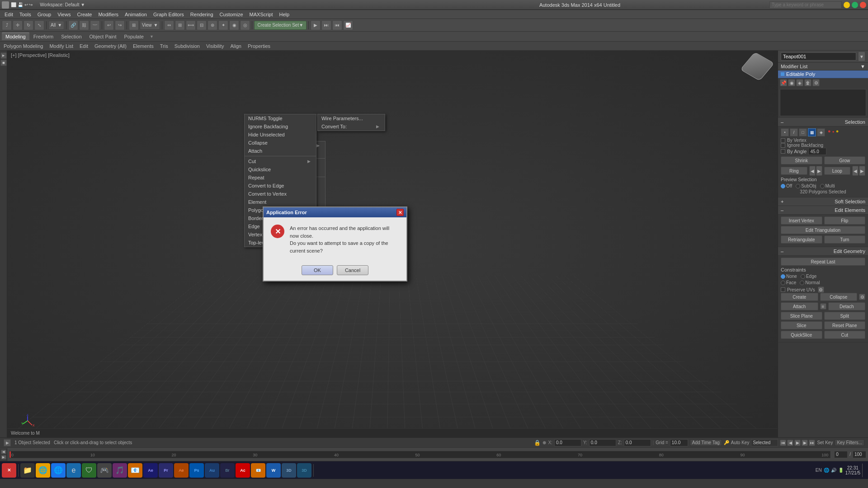 Image resolution: width=868 pixels, height=488 pixels. Describe the element at coordinates (810, 283) in the screenshot. I see `constraint-normal-radio: Normal` at that location.